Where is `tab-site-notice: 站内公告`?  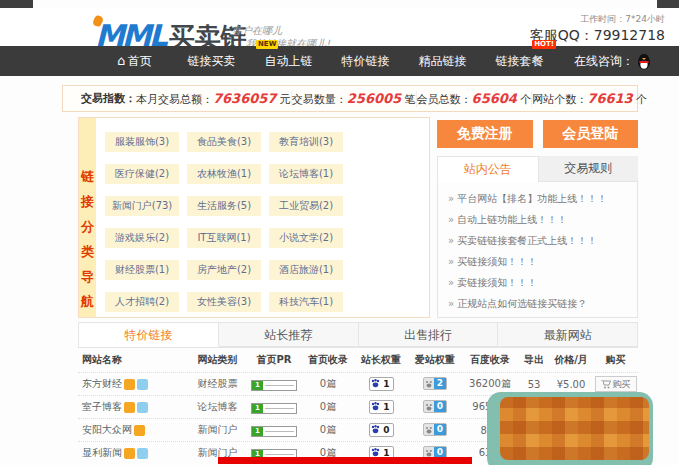
tab-site-notice: 站内公告 is located at coordinates (488, 169).